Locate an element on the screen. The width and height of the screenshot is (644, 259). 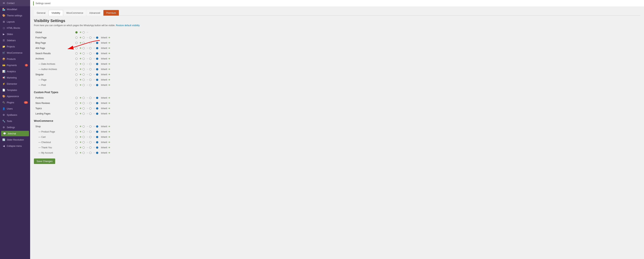
tab-woocommerce: WooCommerce is located at coordinates (75, 13).